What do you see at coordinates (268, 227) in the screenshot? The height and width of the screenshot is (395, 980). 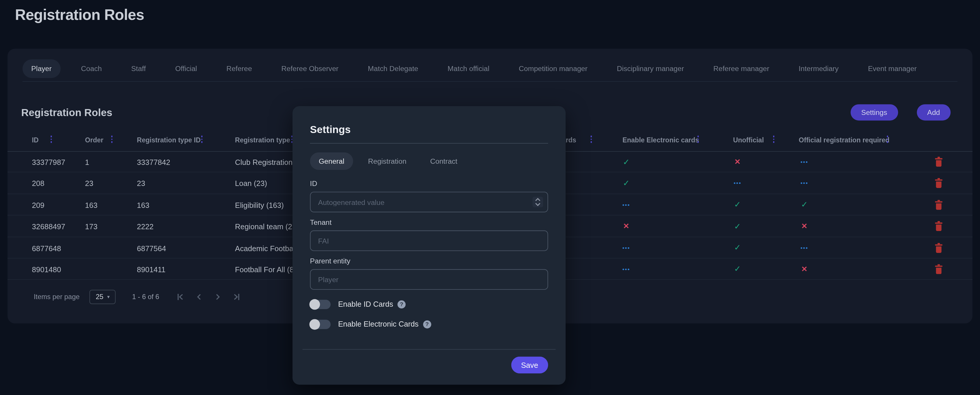 I see `cell-registration-type: Regional team (222` at bounding box center [268, 227].